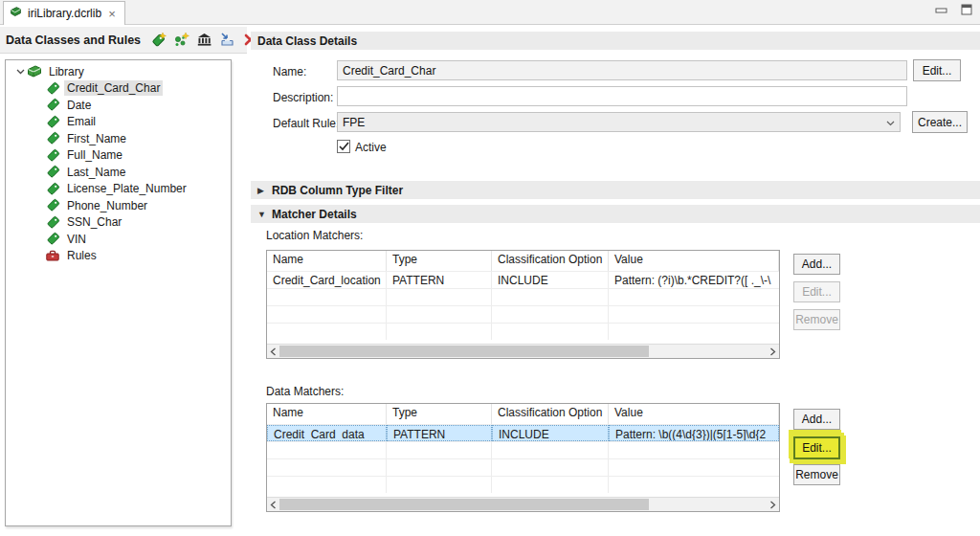 The image size is (980, 536). Describe the element at coordinates (817, 264) in the screenshot. I see `location-matchers-add-button: Add...` at that location.